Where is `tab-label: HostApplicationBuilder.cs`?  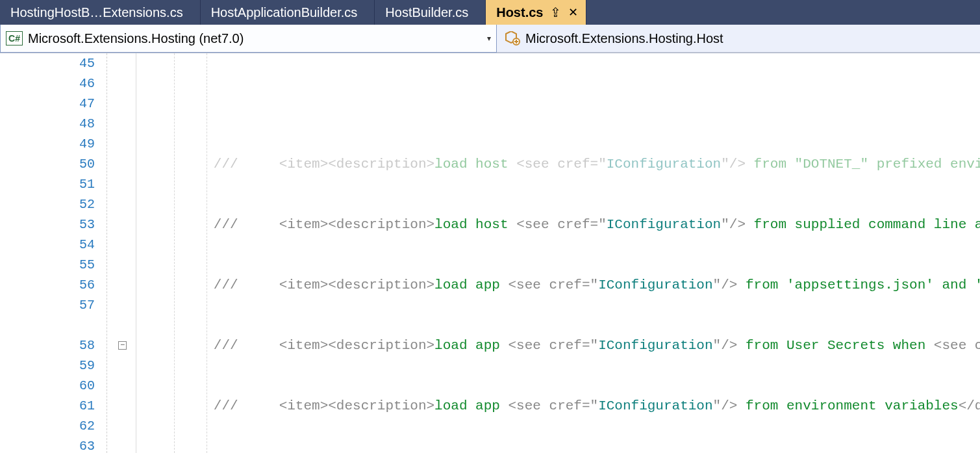 tab-label: HostApplicationBuilder.cs is located at coordinates (284, 13).